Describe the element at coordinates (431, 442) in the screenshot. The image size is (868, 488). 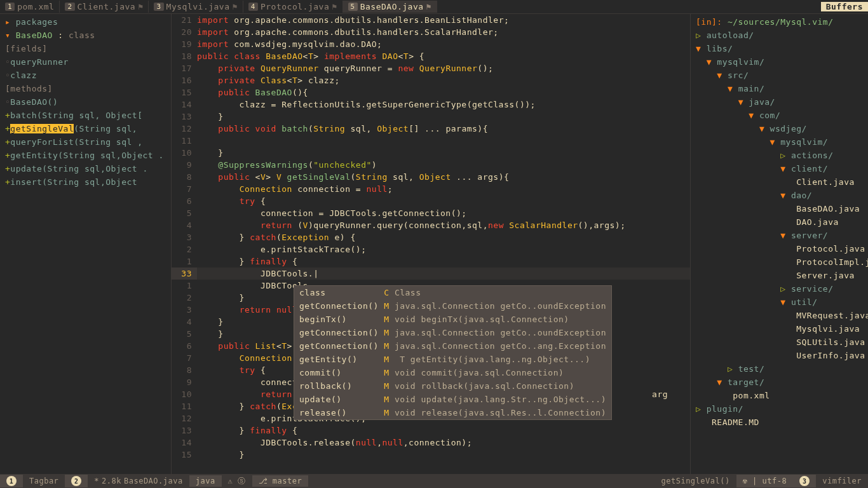
I see `code-line: 14 JDBCTools.release(null,null,connectio…` at that location.